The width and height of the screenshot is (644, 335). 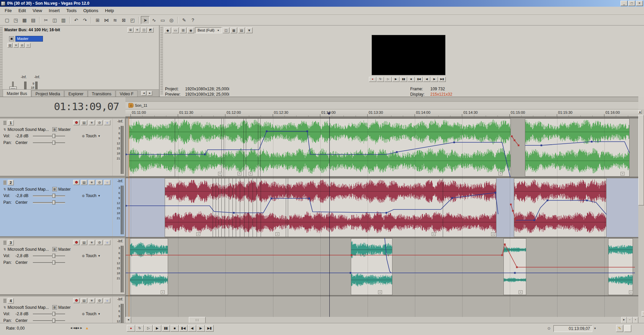 I want to click on preview-go-to-start-button: ▮◀, so click(x=419, y=79).